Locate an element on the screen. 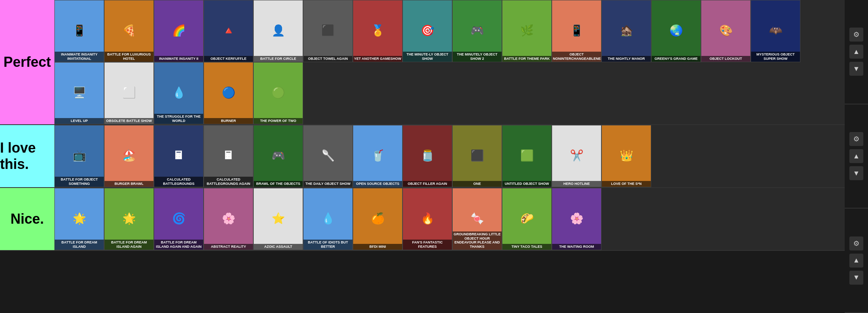 This screenshot has height=313, width=868. show-card: 💧Battle of Idiots but Better is located at coordinates (328, 219).